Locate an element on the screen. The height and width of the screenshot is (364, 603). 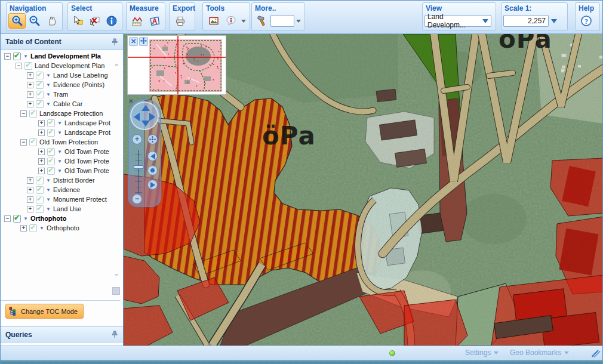
export-image-button is located at coordinates (214, 21).